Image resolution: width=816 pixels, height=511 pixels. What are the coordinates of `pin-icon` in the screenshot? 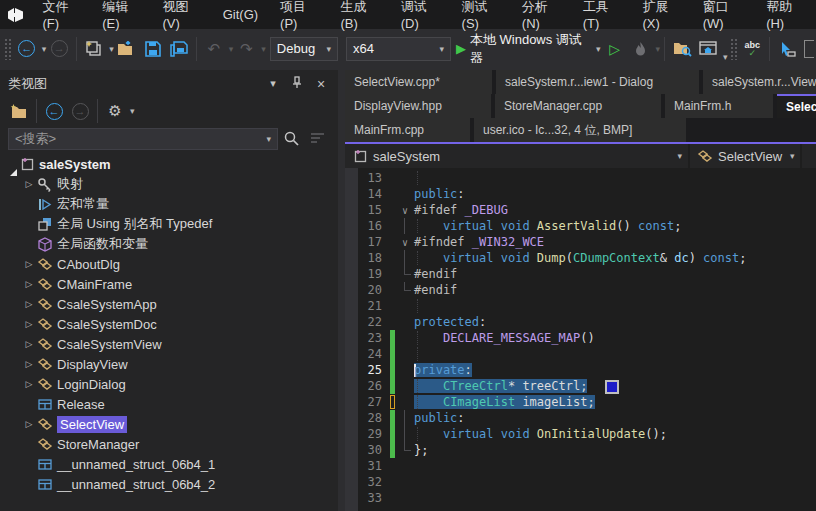 It's located at (297, 84).